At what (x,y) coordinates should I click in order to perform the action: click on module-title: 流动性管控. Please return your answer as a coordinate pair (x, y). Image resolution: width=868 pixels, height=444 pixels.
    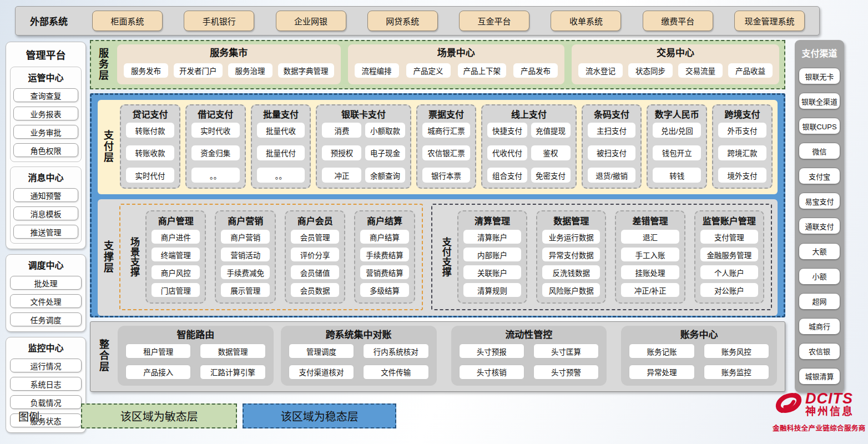
    Looking at the image, I should click on (529, 335).